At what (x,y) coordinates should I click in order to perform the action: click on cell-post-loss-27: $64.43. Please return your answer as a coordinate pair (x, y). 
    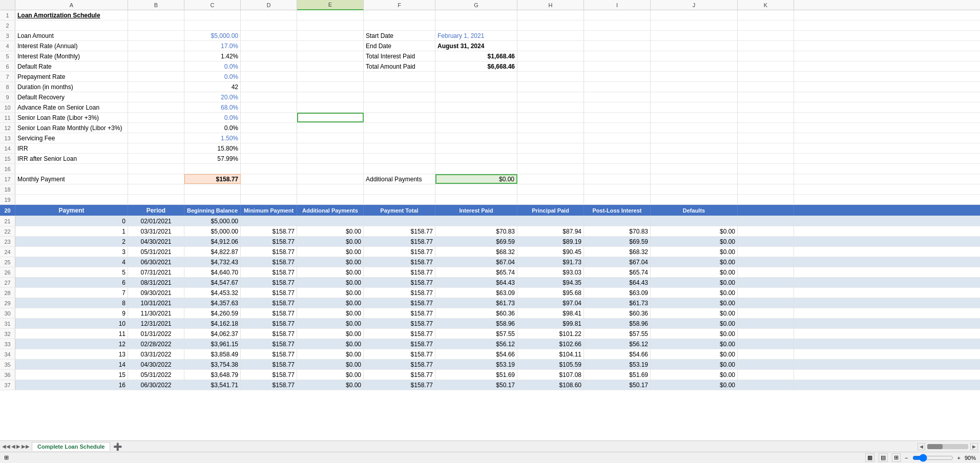
    Looking at the image, I should click on (617, 283).